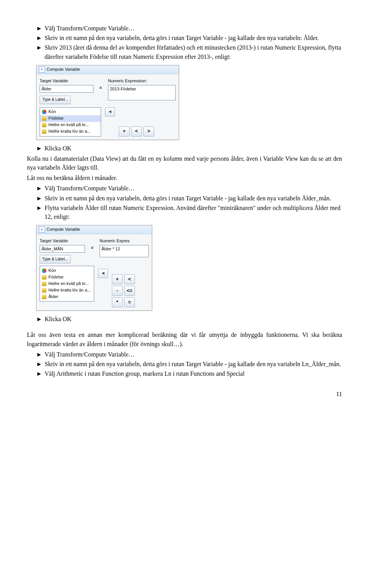  Describe the element at coordinates (124, 241) in the screenshot. I see `numeric-expression-label: Numeric Expres` at that location.